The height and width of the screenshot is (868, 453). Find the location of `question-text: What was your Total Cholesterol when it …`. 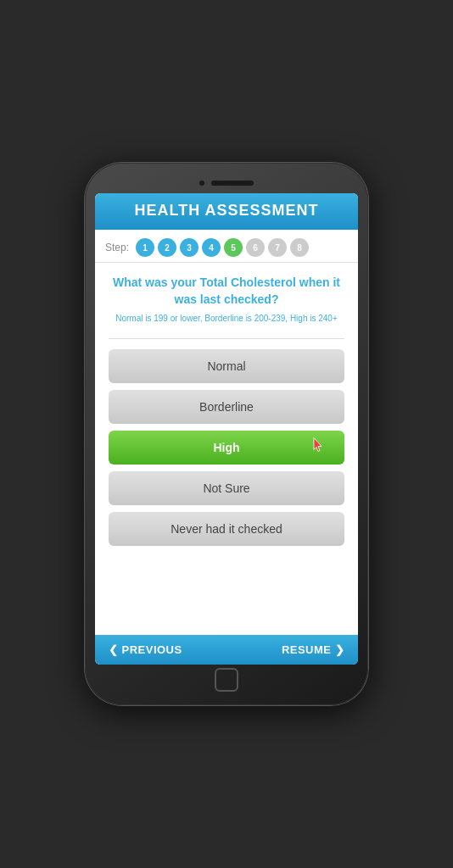

question-text: What was your Total Cholesterol when it … is located at coordinates (226, 292).